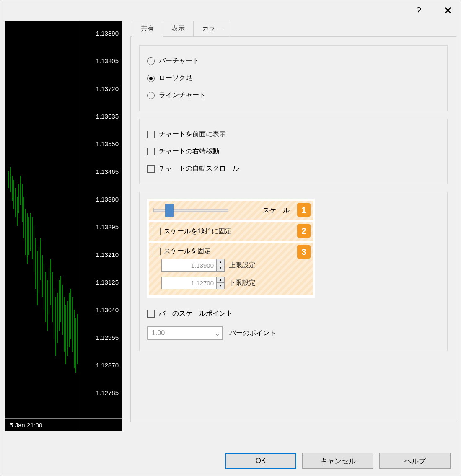  I want to click on help-button: ヘルプ, so click(415, 461).